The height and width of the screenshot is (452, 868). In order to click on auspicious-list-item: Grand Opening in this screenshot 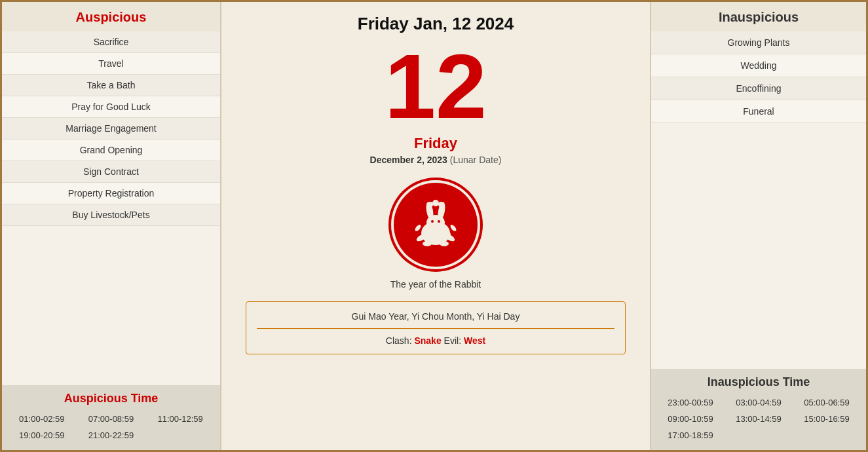, I will do `click(111, 151)`.